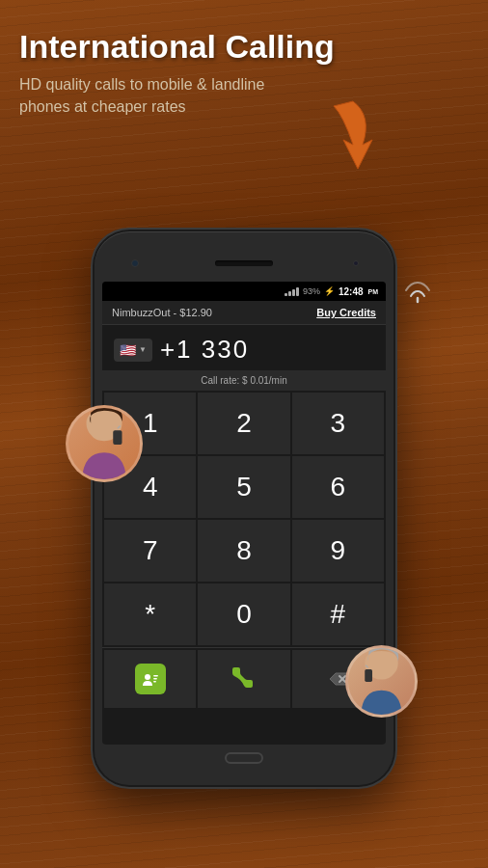 This screenshot has width=488, height=868. What do you see at coordinates (243, 679) in the screenshot?
I see `call-button` at bounding box center [243, 679].